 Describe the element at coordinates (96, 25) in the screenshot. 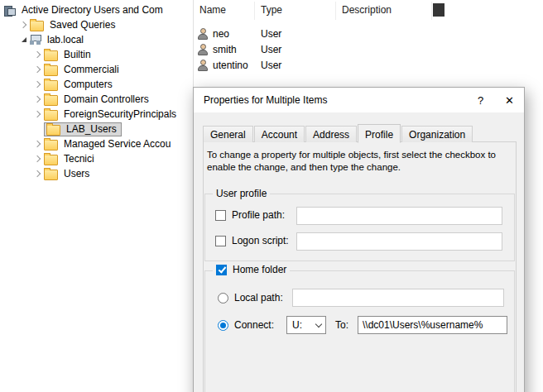

I see `tree-item-saved-queries: Saved Queries` at that location.